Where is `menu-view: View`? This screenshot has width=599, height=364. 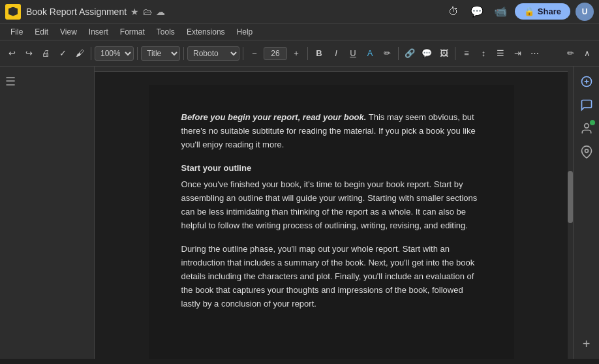 menu-view: View is located at coordinates (69, 32).